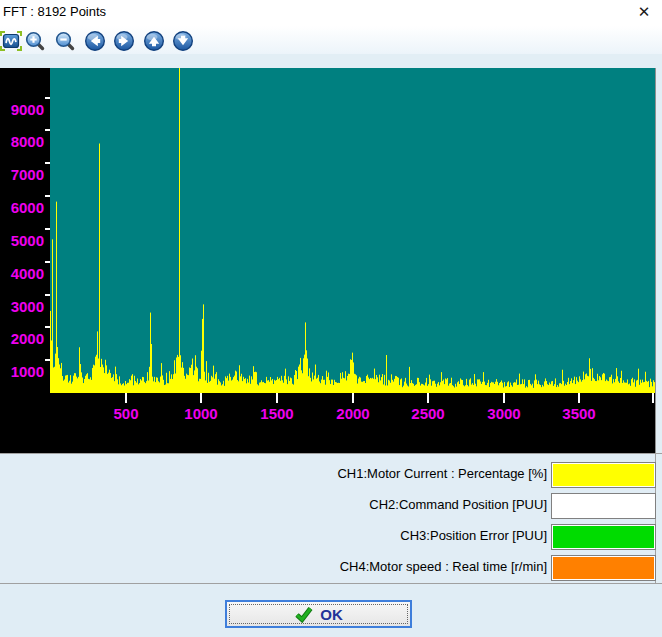 Image resolution: width=662 pixels, height=637 pixels. I want to click on x-axis-tick-label: 1000, so click(201, 414).